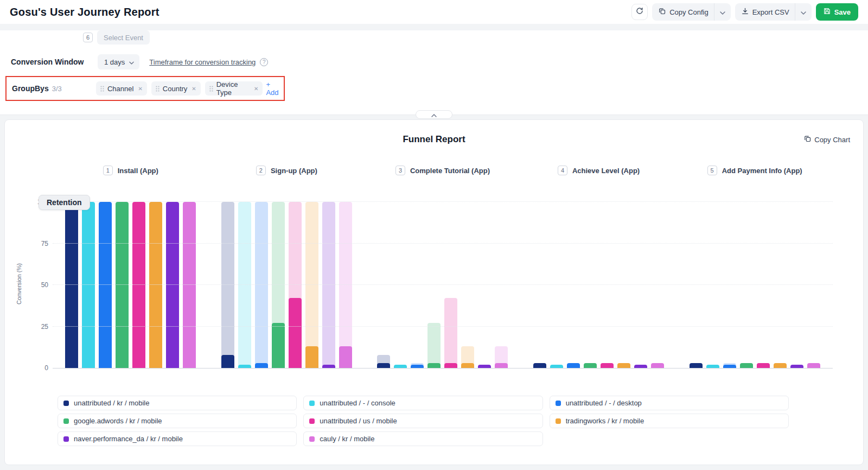 The height and width of the screenshot is (470, 868). What do you see at coordinates (712, 170) in the screenshot?
I see `step-number-badge: 5` at bounding box center [712, 170].